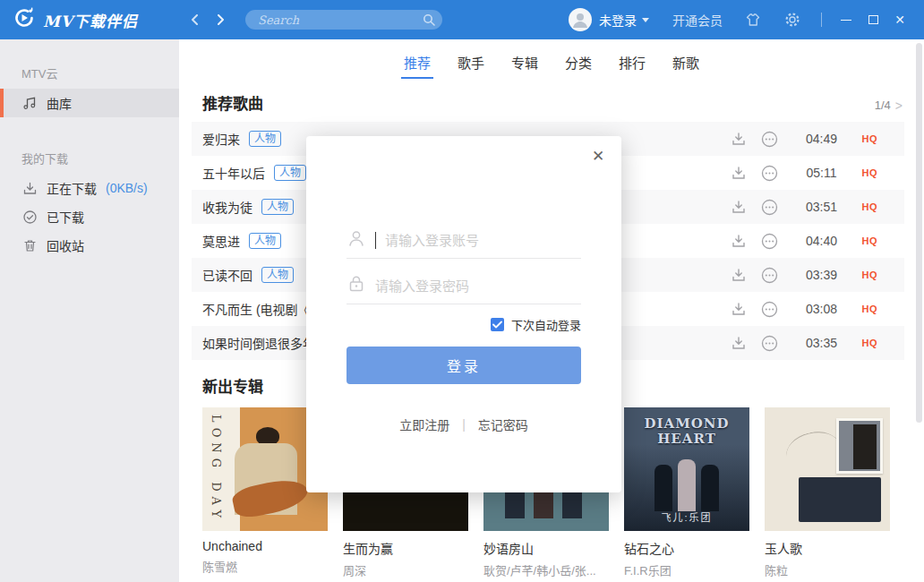  What do you see at coordinates (265, 546) in the screenshot?
I see `album-title: Unchained` at bounding box center [265, 546].